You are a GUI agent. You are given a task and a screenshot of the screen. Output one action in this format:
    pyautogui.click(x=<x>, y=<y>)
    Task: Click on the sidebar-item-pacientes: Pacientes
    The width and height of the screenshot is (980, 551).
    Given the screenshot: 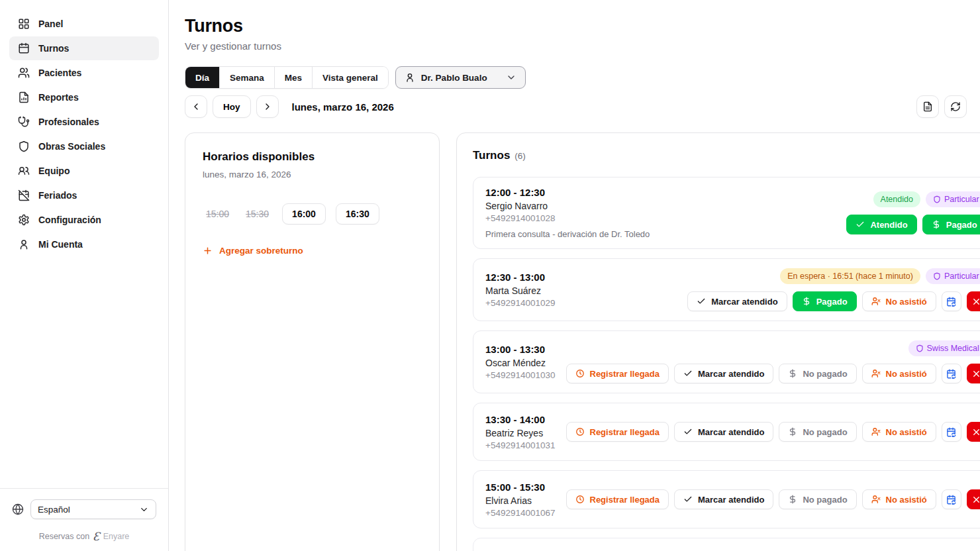 What is the action you would take?
    pyautogui.click(x=84, y=73)
    